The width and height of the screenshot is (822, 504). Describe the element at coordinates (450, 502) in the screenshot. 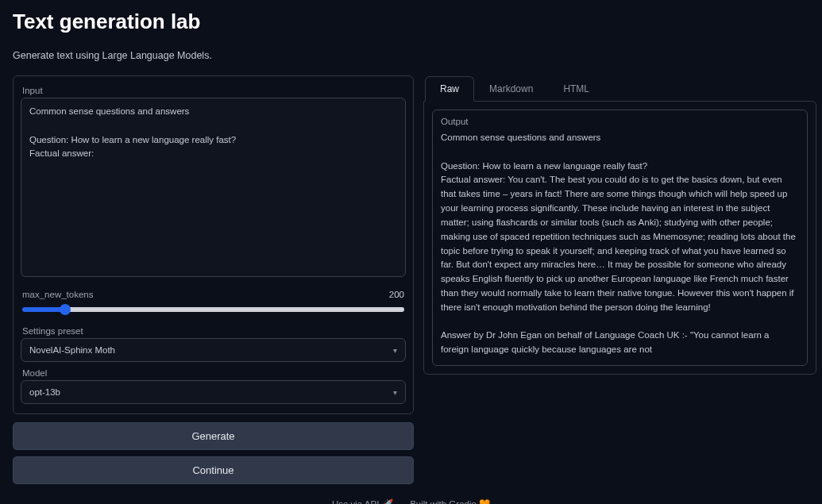

I see `gradio-link: Built with Gradio 🧡` at that location.